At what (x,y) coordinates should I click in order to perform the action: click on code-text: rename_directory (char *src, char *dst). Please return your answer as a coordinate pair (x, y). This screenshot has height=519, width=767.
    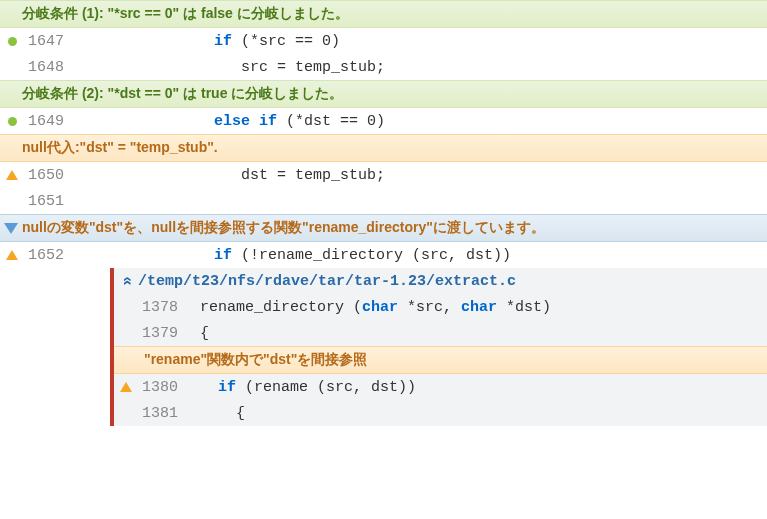
    Looking at the image, I should click on (480, 308).